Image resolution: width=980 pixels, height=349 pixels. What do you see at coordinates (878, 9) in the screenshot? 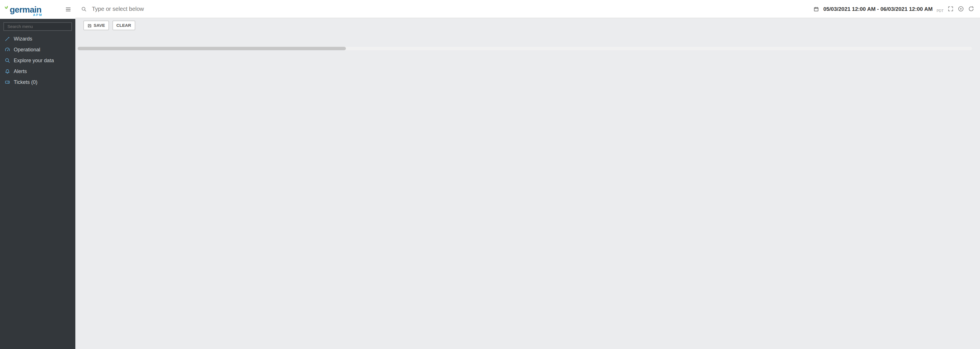
I see `date-range: 05/03/2021 12:00 AM - 06/03/2021 12:00 A…` at bounding box center [878, 9].